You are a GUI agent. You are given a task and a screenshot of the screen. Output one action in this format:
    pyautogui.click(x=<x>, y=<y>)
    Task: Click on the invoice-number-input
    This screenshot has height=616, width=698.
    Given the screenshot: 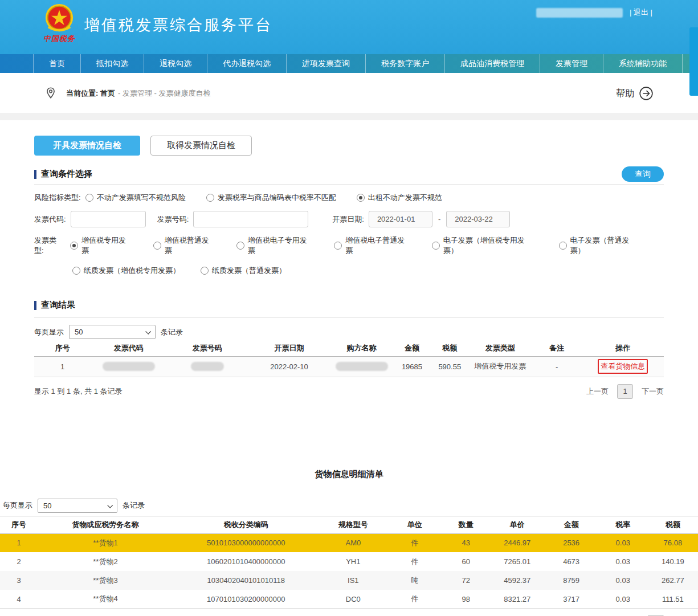 What is the action you would take?
    pyautogui.click(x=251, y=219)
    